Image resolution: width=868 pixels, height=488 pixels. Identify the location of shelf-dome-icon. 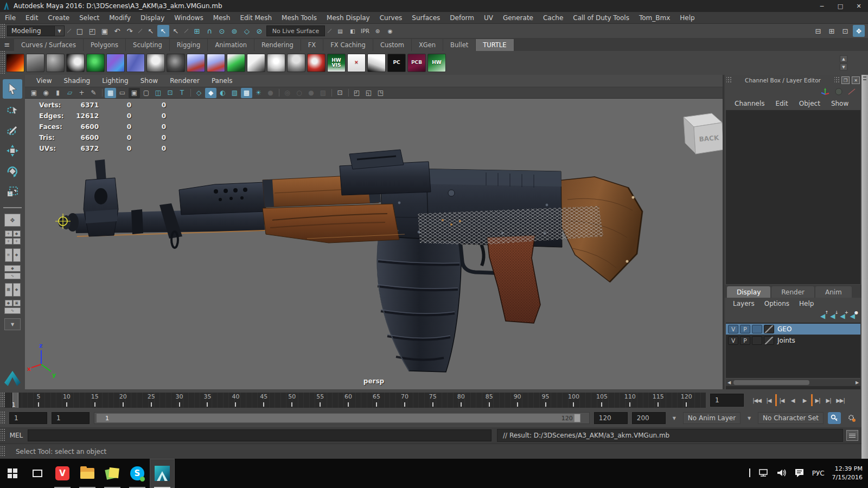
(296, 63).